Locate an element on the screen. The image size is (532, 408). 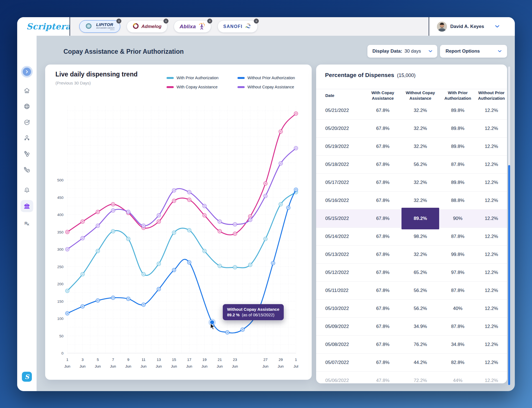
sidebar-item-world is located at coordinates (27, 106).